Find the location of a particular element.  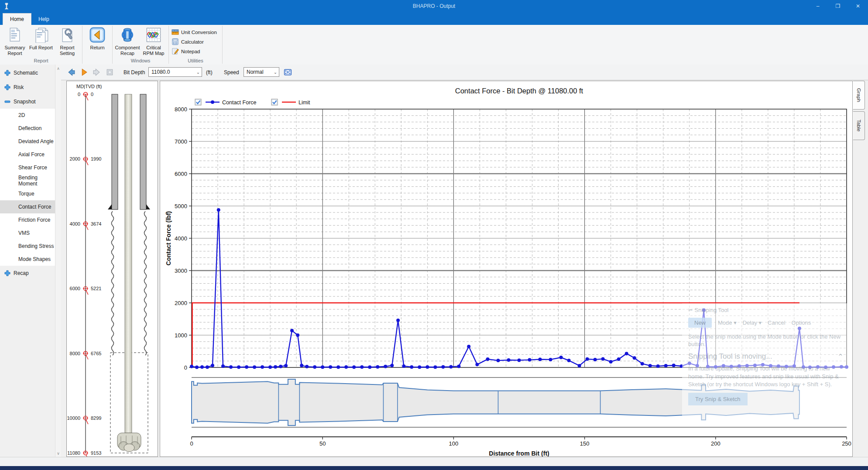

summary-report-button: SummaryReport is located at coordinates (15, 42).